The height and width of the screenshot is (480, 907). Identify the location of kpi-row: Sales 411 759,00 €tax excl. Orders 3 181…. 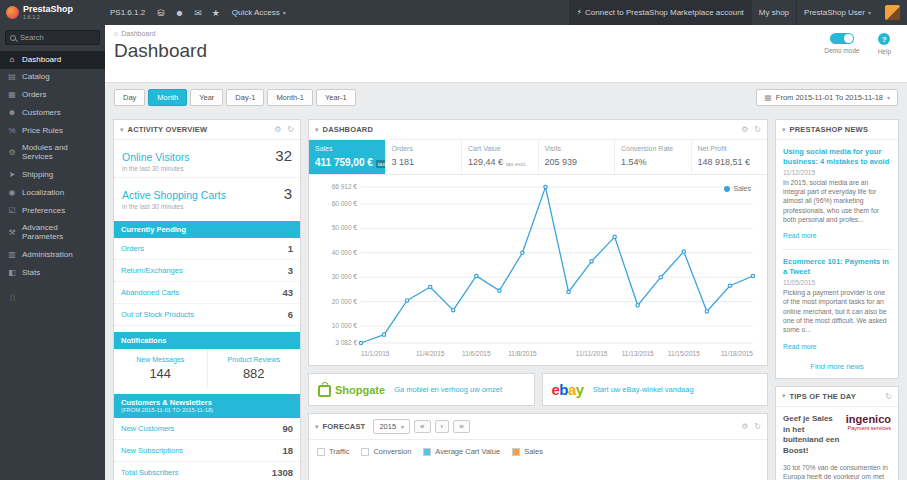
(538, 158).